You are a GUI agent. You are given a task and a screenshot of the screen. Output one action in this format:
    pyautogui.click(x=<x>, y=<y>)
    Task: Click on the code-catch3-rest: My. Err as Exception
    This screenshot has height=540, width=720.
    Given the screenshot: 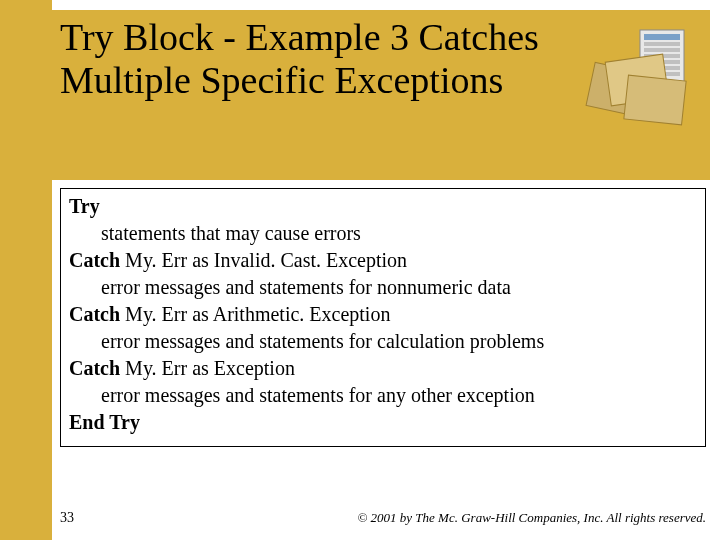 What is the action you would take?
    pyautogui.click(x=208, y=368)
    